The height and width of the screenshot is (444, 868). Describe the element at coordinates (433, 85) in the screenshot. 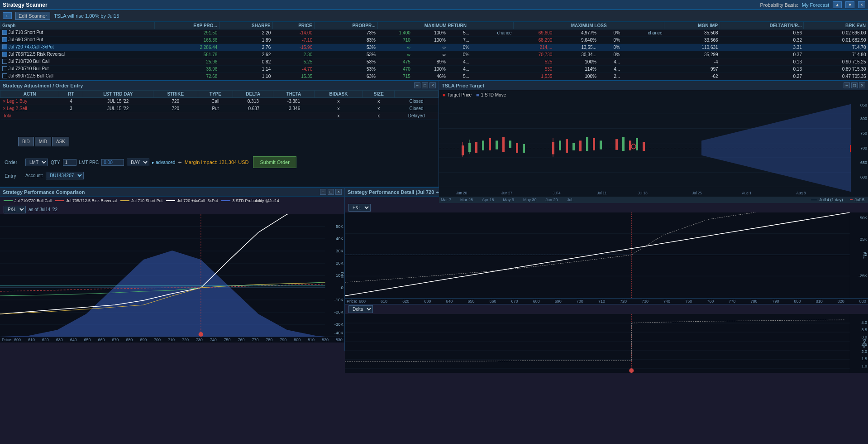

I see `panel-close: ×` at that location.